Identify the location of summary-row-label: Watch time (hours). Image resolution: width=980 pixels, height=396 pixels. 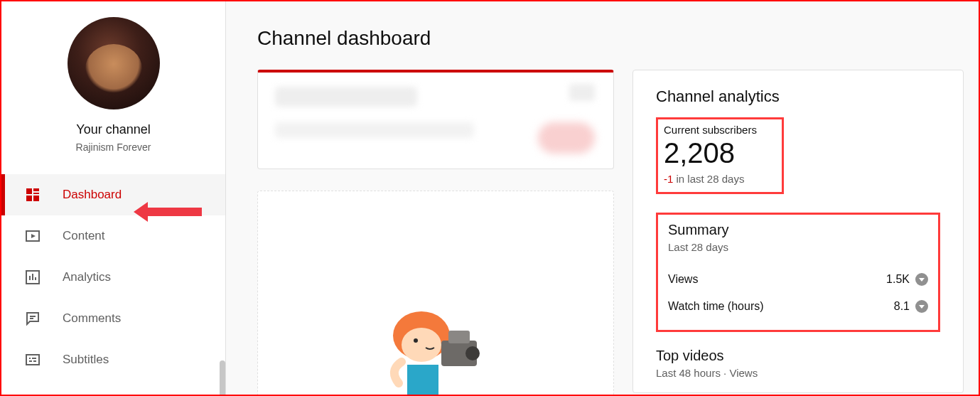
(716, 306).